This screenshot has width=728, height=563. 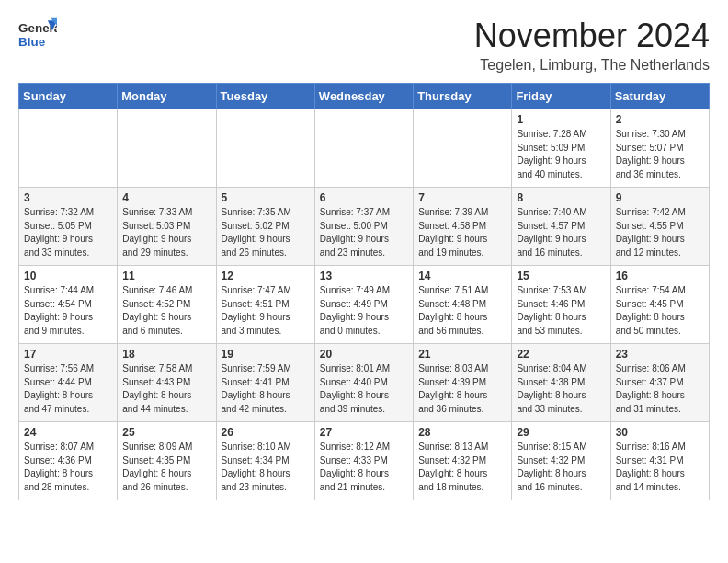 I want to click on day-number: 24, so click(x=68, y=432).